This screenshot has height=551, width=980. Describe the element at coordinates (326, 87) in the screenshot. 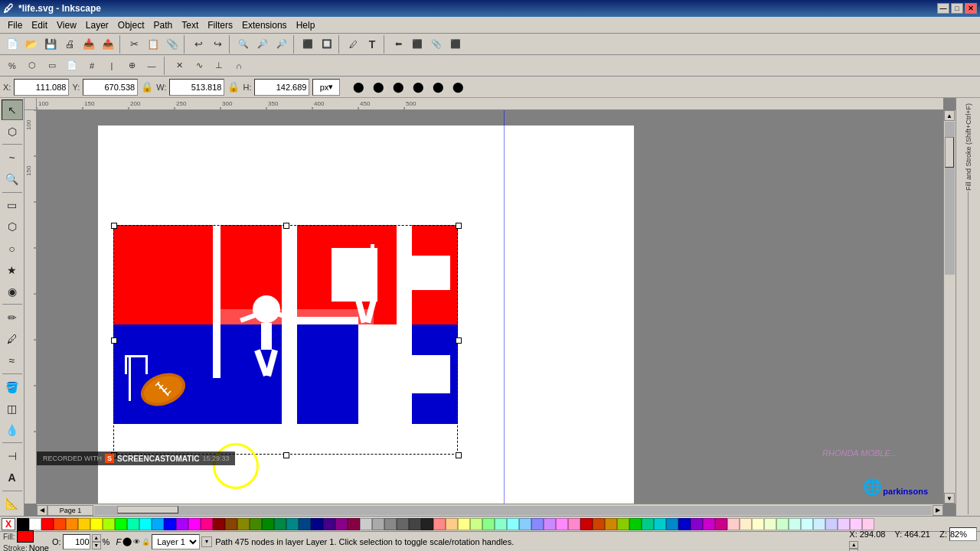

I see `unit-selector: px▾` at that location.